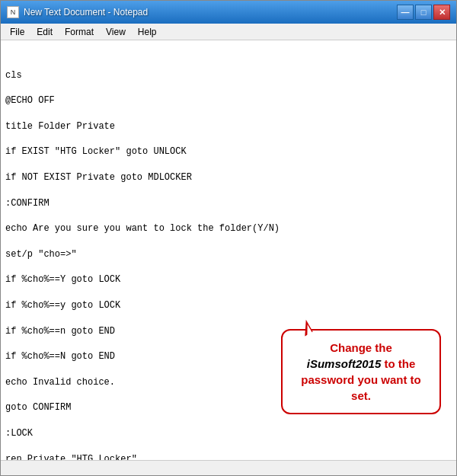 The width and height of the screenshot is (457, 476). I want to click on code-line: cls, so click(228, 76).